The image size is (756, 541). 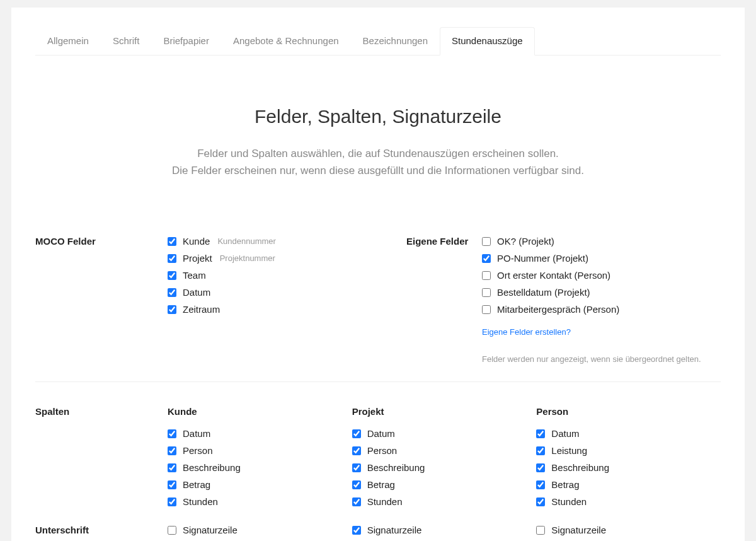 I want to click on tab-allgemein: Allgemein, so click(x=68, y=42).